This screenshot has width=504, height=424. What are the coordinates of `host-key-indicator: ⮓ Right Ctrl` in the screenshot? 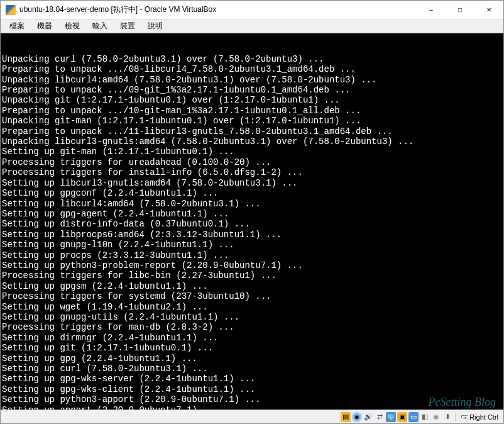 It's located at (479, 417).